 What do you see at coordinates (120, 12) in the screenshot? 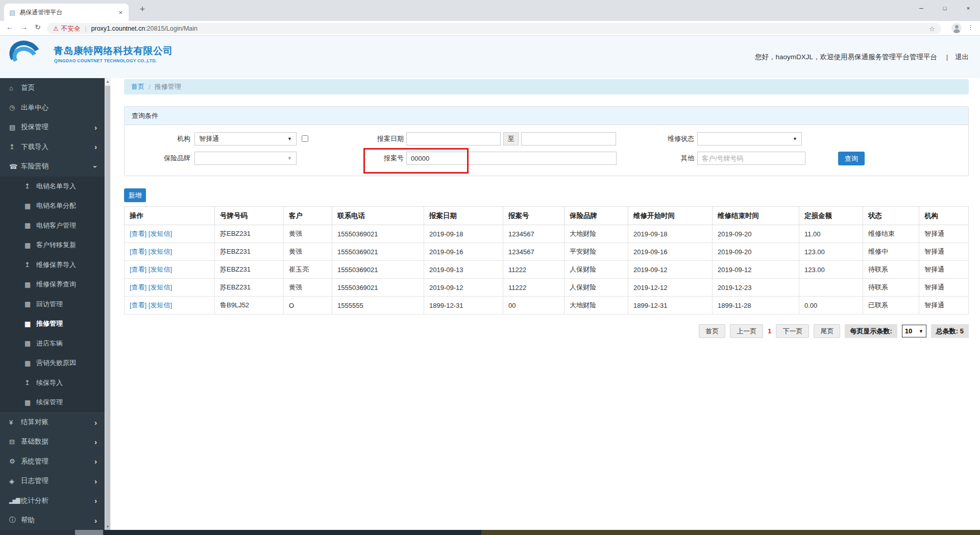
I see `tab-close-icon: ×` at bounding box center [120, 12].